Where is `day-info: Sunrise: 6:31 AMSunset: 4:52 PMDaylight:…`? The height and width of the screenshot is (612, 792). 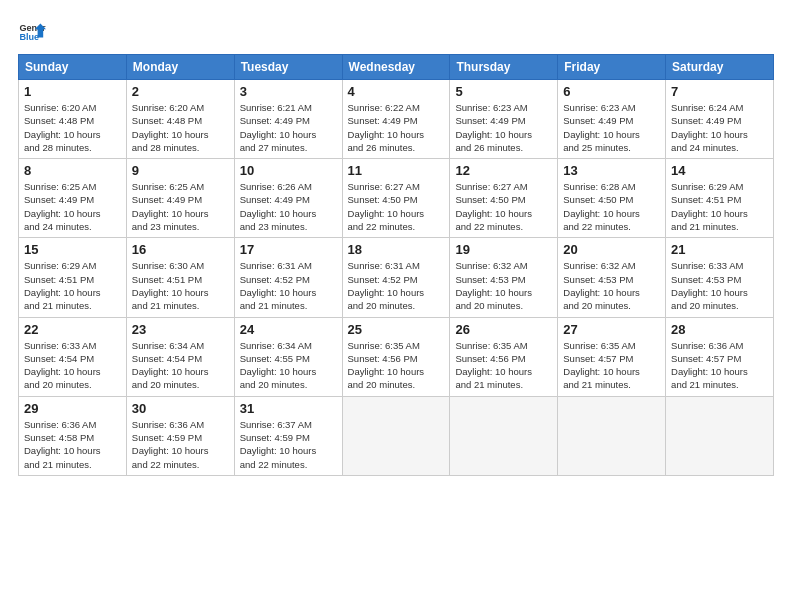
day-info: Sunrise: 6:31 AMSunset: 4:52 PMDaylight:… is located at coordinates (396, 286).